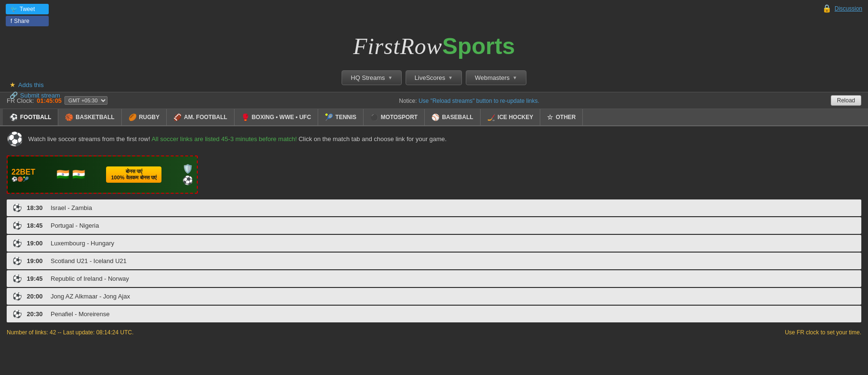 The image size is (868, 375). What do you see at coordinates (434, 243) in the screenshot?
I see `match-row: ⚽ 19:00 Luxembourg - Hungary` at bounding box center [434, 243].